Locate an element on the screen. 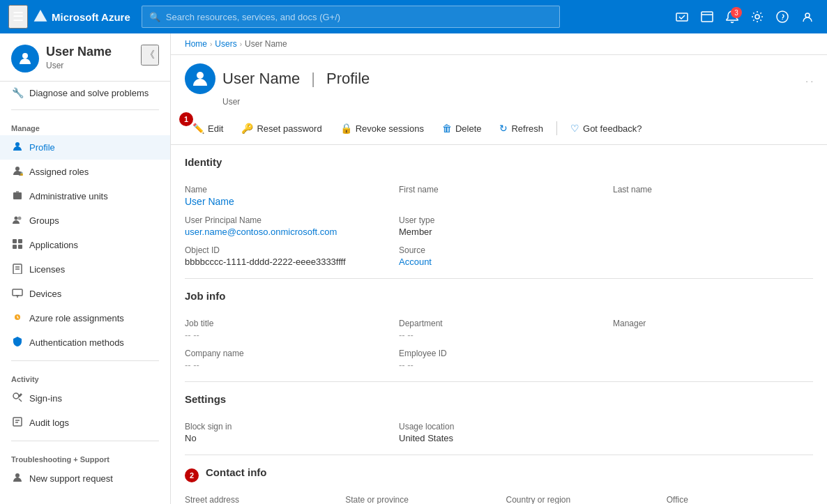 This screenshot has height=504, width=827. identity-objectid-field: Object ID bbbbcccc-1111-dddd-2222-eeee33… is located at coordinates (284, 257).